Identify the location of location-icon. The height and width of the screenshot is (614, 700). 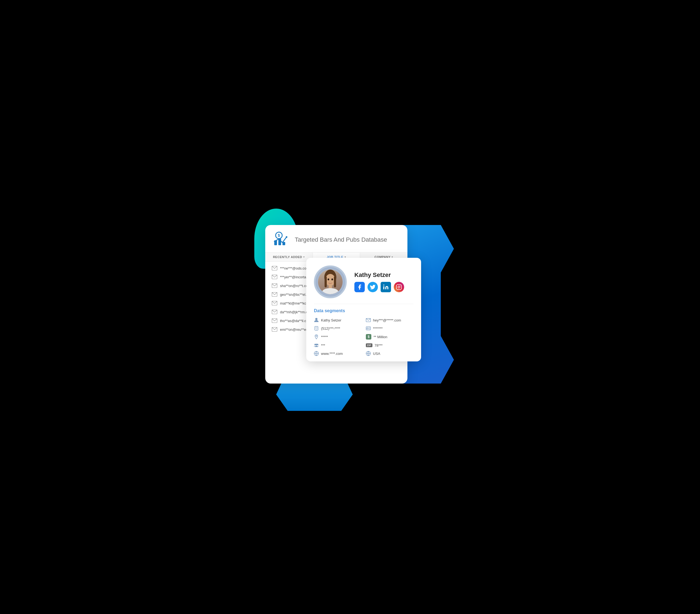
(316, 337).